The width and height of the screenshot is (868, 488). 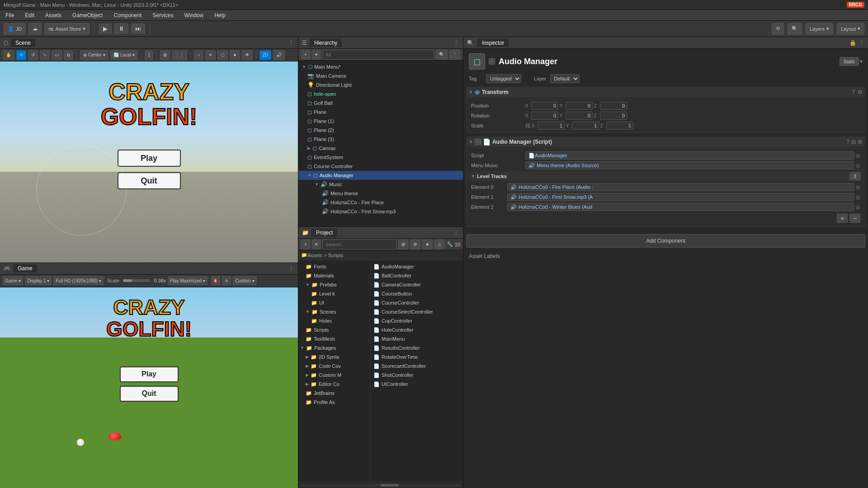 I want to click on project-folder-prefabs: ▼ 📁 Prefabs, so click(x=335, y=285).